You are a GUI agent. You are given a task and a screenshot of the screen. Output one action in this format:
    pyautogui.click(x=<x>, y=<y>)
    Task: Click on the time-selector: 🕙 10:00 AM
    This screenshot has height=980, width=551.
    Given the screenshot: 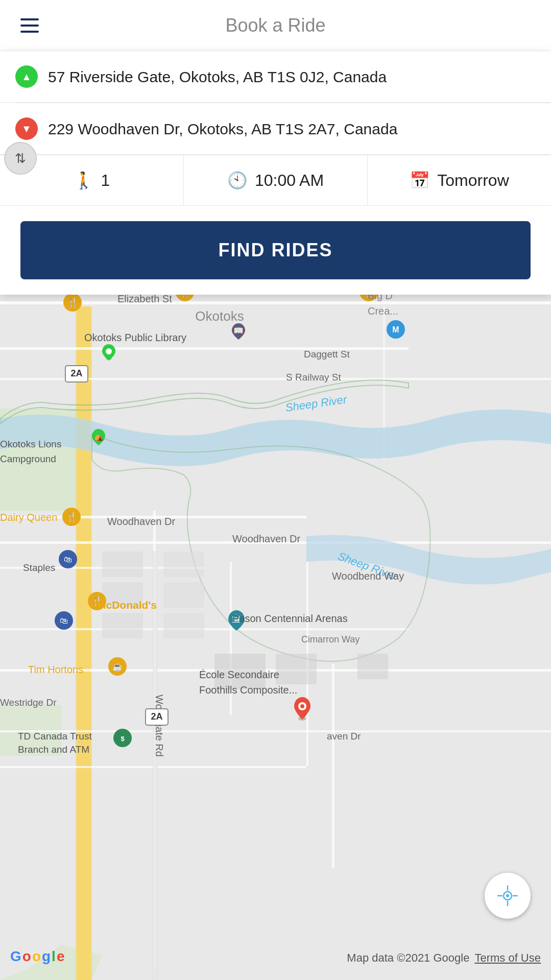 What is the action you would take?
    pyautogui.click(x=276, y=180)
    